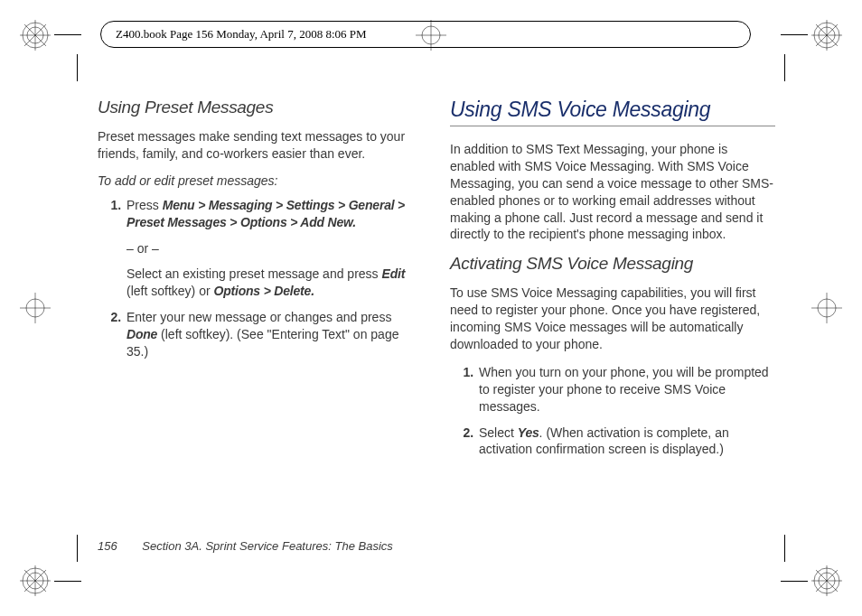 The height and width of the screenshot is (616, 862). I want to click on heading-underline, so click(613, 126).